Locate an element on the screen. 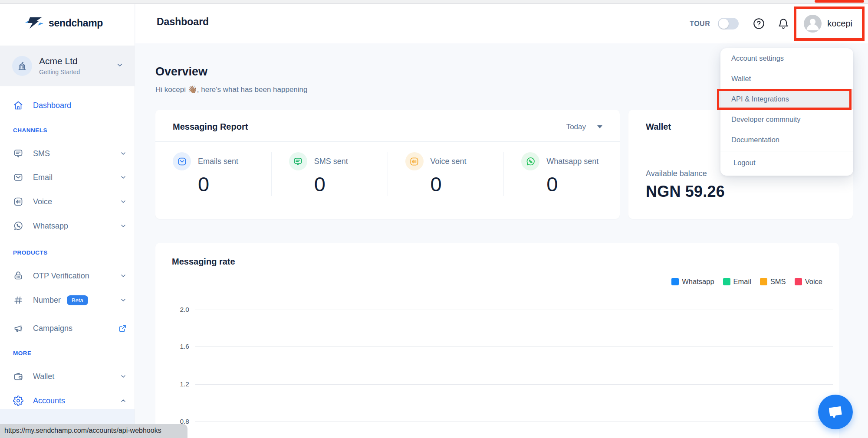 The height and width of the screenshot is (438, 868). stat-voice-sent: Voice sent 0 is located at coordinates (446, 174).